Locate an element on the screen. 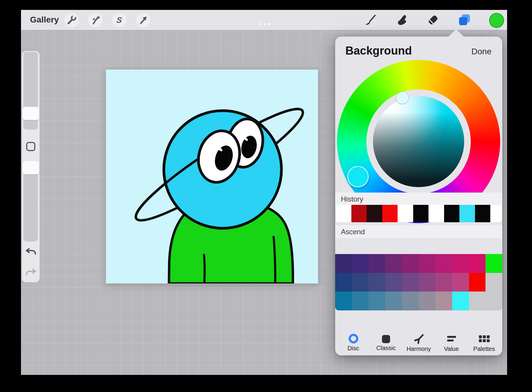 The height and width of the screenshot is (392, 532). color-mode-tabs: Disc Classic Harmony Value is located at coordinates (419, 343).